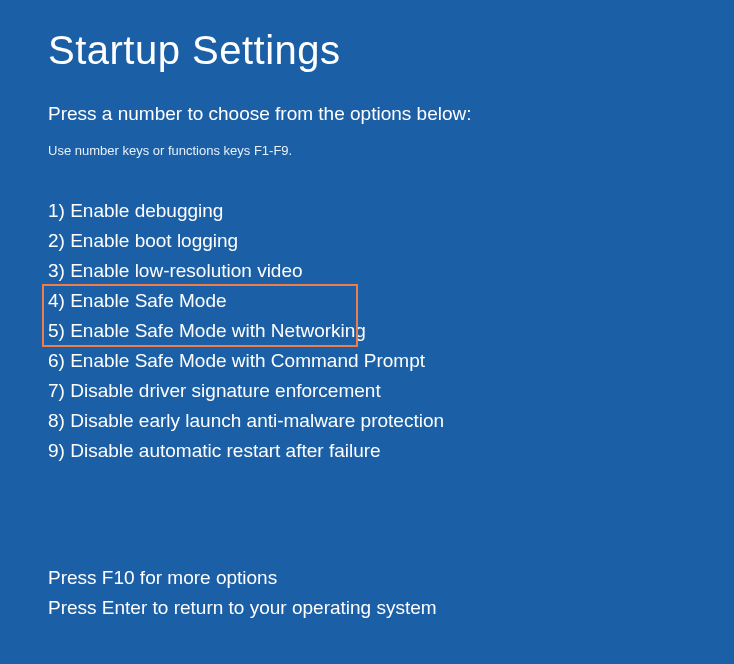 The image size is (734, 664). What do you see at coordinates (367, 114) in the screenshot?
I see `instruction-text: Press a number to choose from the option…` at bounding box center [367, 114].